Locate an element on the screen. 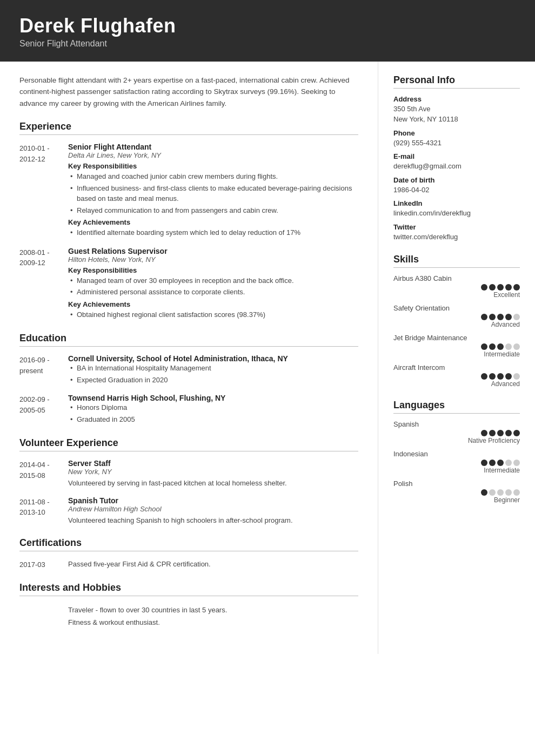  education-bullets-2: Honors Diploma Graduated in 2005 is located at coordinates (213, 414).